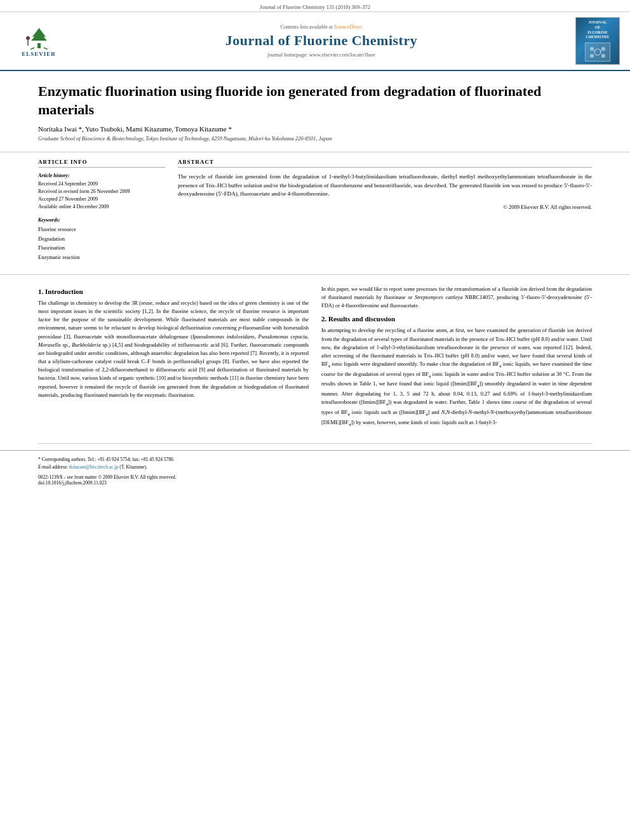 Image resolution: width=630 pixels, height=840 pixels. I want to click on email-note: E-mail address: tkitazum@bio.titech.ac.j…, so click(315, 467).